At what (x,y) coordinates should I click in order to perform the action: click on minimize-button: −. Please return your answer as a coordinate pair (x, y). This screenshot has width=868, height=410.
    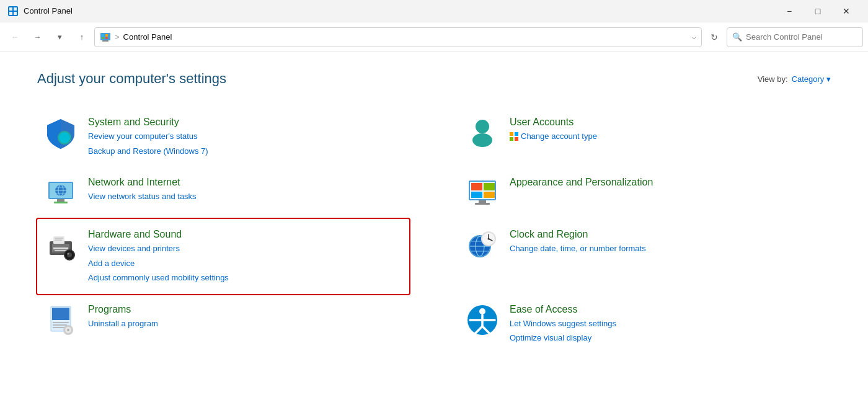
    Looking at the image, I should click on (789, 11).